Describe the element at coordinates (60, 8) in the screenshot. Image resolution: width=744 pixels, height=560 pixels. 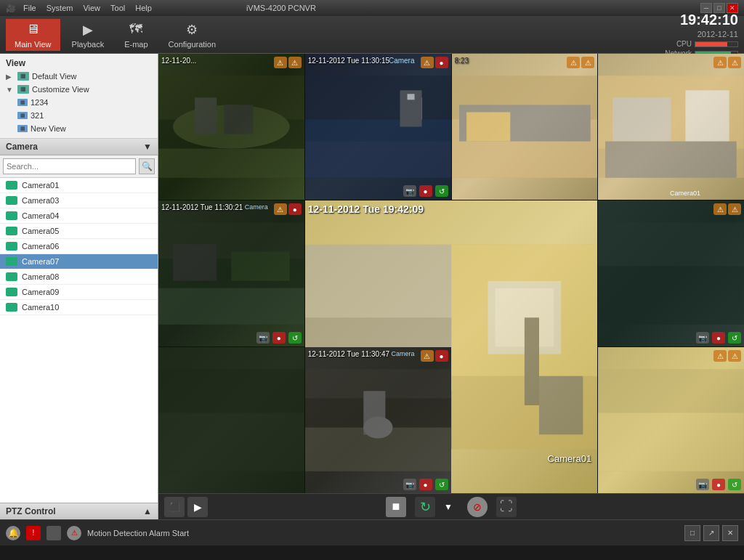
I see `menu-system: System` at that location.